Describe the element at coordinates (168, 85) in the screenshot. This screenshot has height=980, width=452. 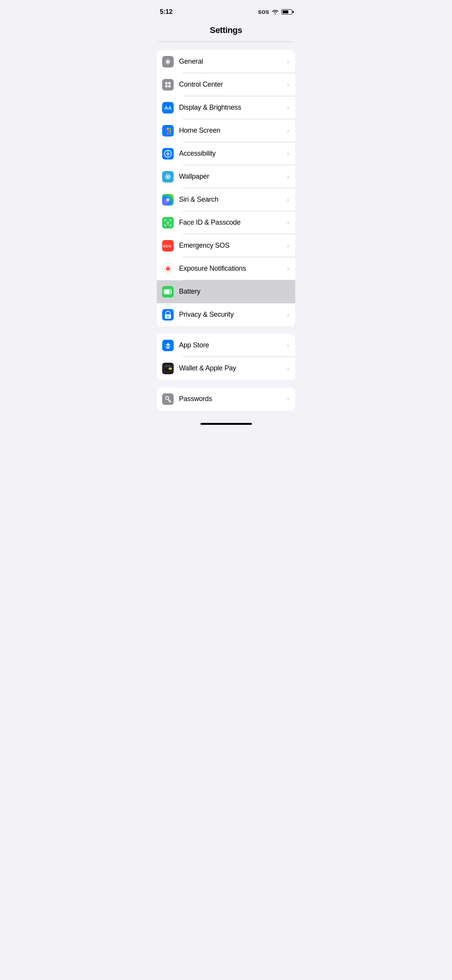
I see `control-center-icon` at that location.